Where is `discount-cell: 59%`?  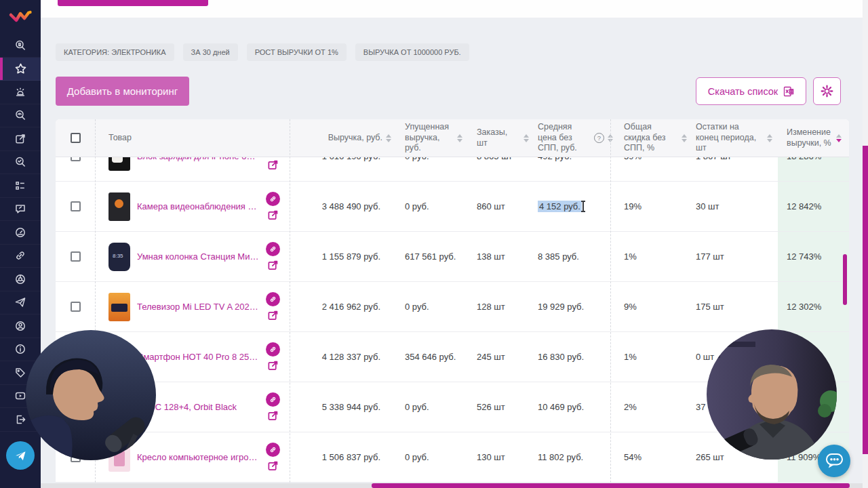 discount-cell: 59% is located at coordinates (652, 159).